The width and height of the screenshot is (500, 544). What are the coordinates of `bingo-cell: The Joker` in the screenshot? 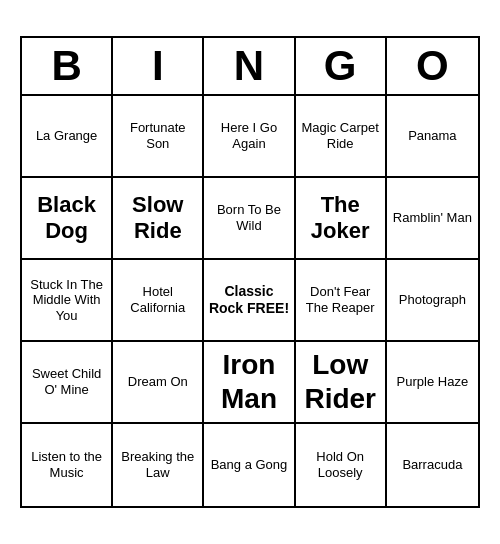 It's located at (342, 219).